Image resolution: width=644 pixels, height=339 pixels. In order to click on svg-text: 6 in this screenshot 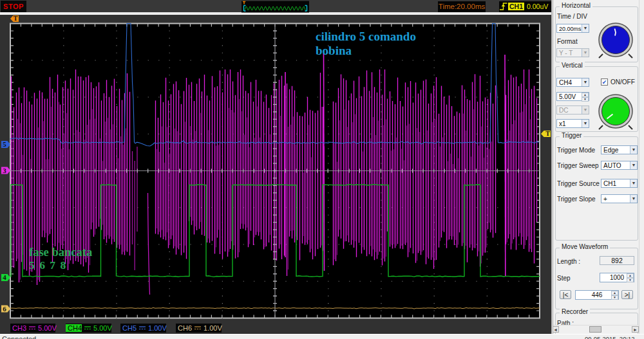, I will do `click(5, 309)`.